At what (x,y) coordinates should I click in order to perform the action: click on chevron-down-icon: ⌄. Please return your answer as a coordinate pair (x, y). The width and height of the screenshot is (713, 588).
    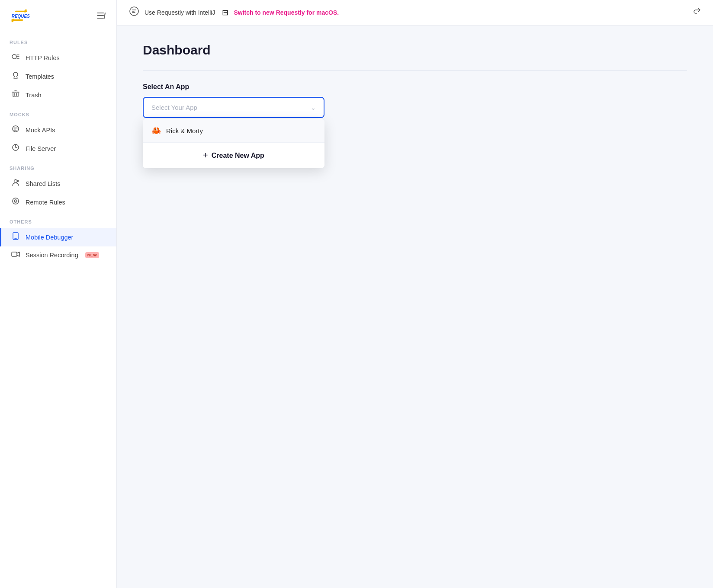
    Looking at the image, I should click on (313, 108).